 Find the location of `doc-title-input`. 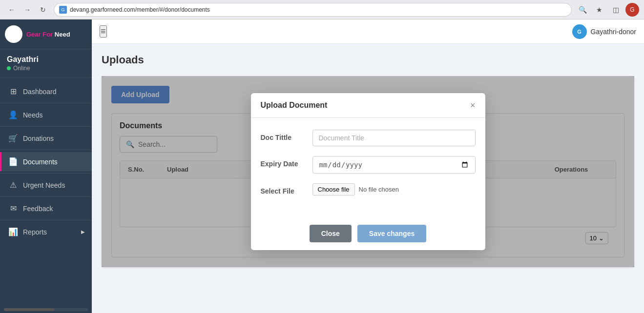

doc-title-input is located at coordinates (394, 138).